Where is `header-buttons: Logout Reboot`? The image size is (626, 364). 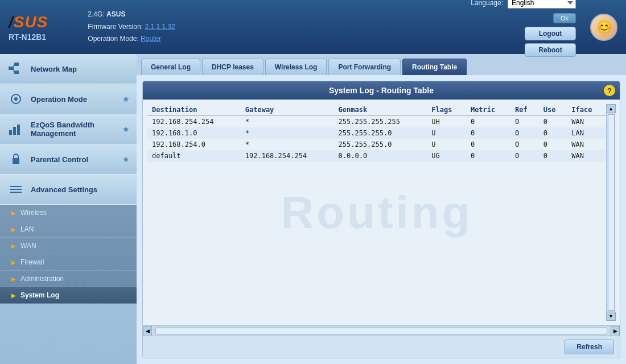 header-buttons: Logout Reboot is located at coordinates (550, 42).